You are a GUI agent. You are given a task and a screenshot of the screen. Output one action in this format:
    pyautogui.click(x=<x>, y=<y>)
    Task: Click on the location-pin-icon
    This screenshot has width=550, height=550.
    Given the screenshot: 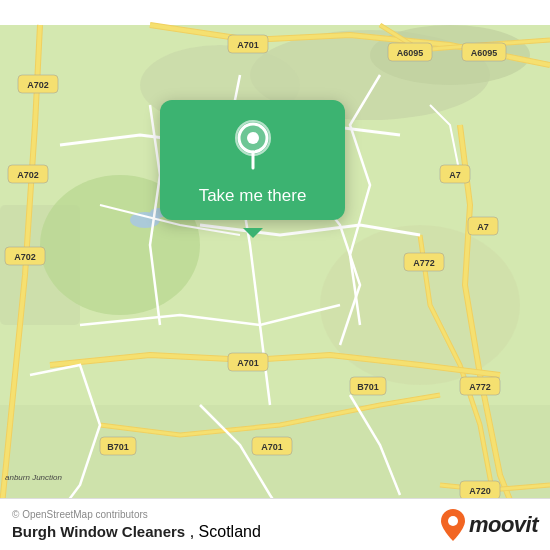 What is the action you would take?
    pyautogui.click(x=253, y=146)
    